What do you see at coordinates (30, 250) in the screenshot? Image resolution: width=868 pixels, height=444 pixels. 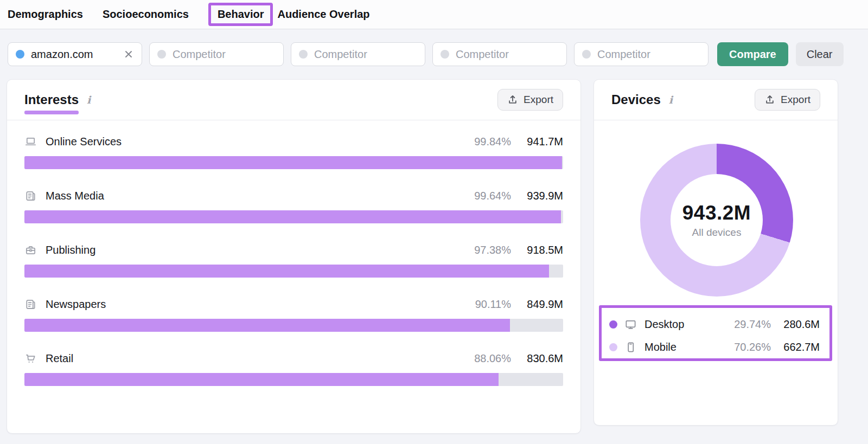 I see `briefcase-icon` at bounding box center [30, 250].